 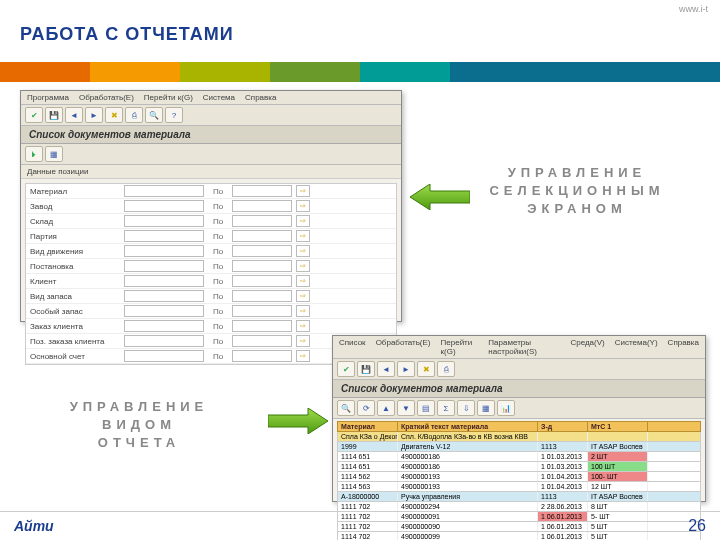 What do you see at coordinates (211, 326) in the screenshot?
I see `form-row: Заказ клиентаПо⇨` at bounding box center [211, 326].